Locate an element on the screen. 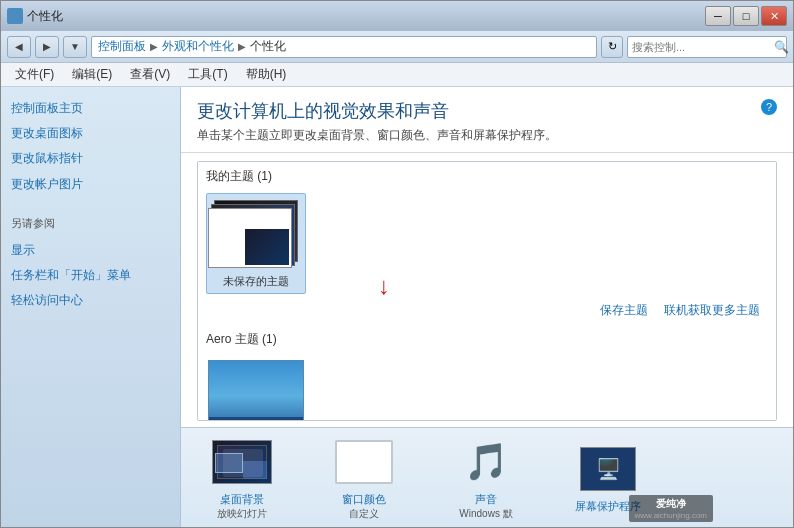 This screenshot has height=528, width=794. sound-label: 声音 is located at coordinates (486, 500).